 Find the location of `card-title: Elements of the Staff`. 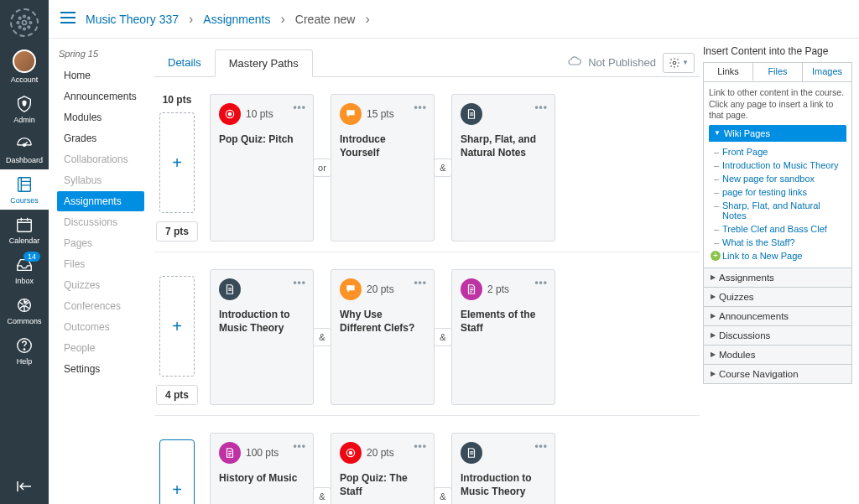

card-title: Elements of the Staff is located at coordinates (503, 322).